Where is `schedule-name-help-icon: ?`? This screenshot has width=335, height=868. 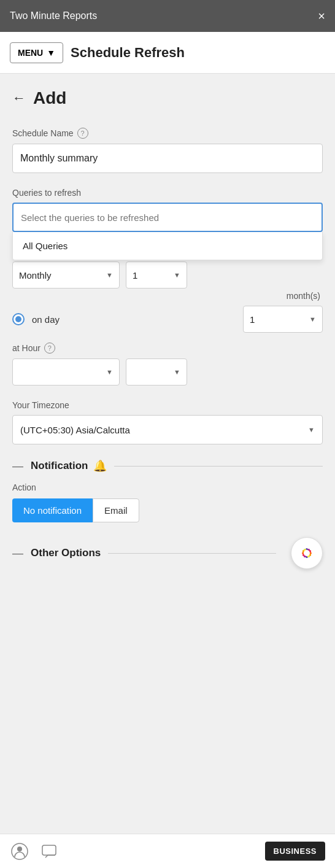
schedule-name-help-icon: ? is located at coordinates (83, 133).